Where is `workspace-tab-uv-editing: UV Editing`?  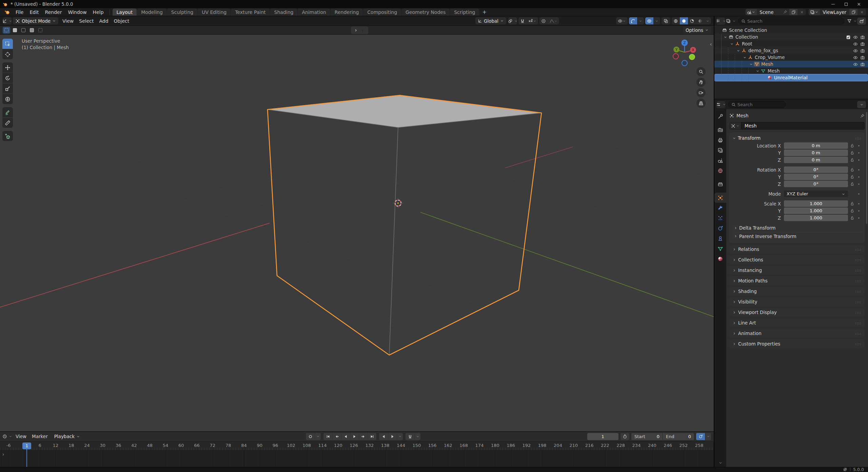 workspace-tab-uv-editing: UV Editing is located at coordinates (214, 12).